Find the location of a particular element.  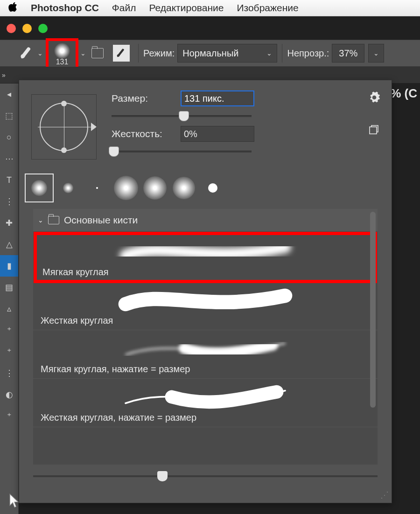

preview-zoom-slider is located at coordinates (205, 477).